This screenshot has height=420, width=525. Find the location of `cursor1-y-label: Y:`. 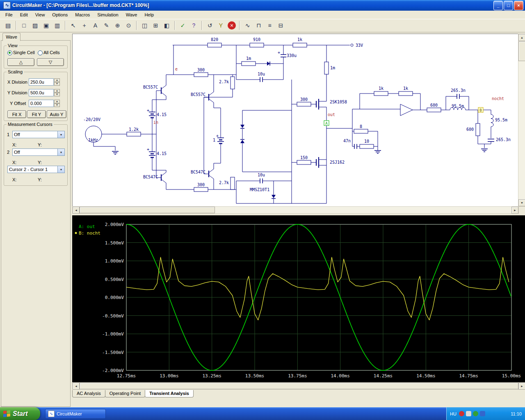

cursor1-y-label: Y: is located at coordinates (40, 145).